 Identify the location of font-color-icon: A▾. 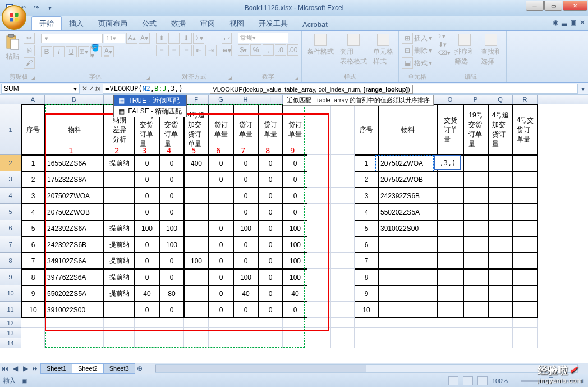
(108, 52).